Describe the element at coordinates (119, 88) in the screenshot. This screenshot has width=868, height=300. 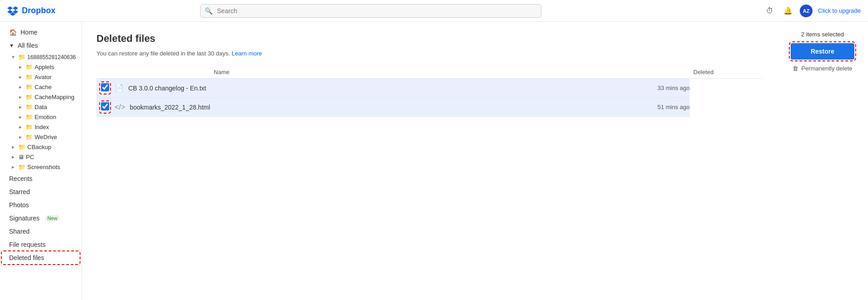
I see `file-type-icon-txt: 📄` at that location.